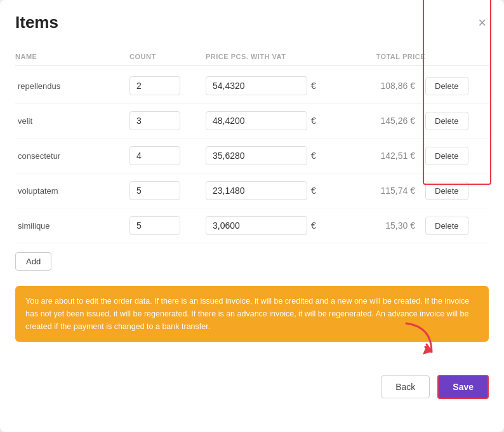  Describe the element at coordinates (72, 86) in the screenshot. I see `item-name: repellendus` at that location.